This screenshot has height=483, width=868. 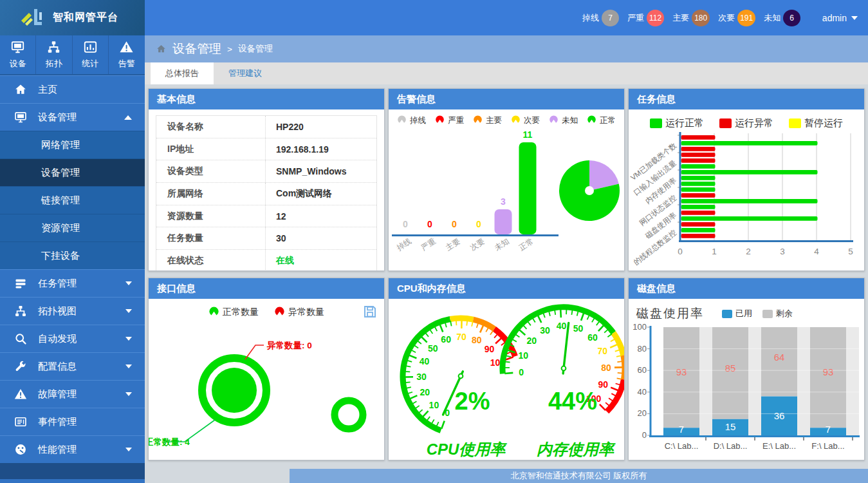 I want to click on sidebar-subitem-label: 网络管理, so click(x=60, y=146).